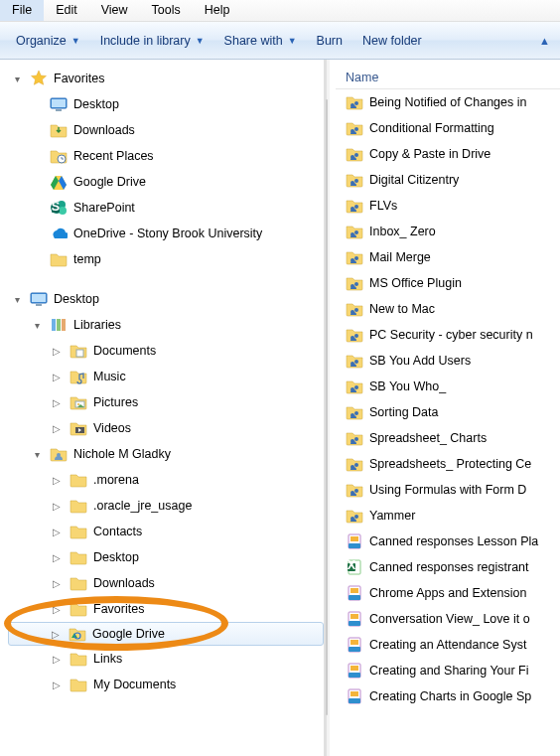 The image size is (560, 756). I want to click on list-item: Using Formulas with Form D, so click(448, 490).